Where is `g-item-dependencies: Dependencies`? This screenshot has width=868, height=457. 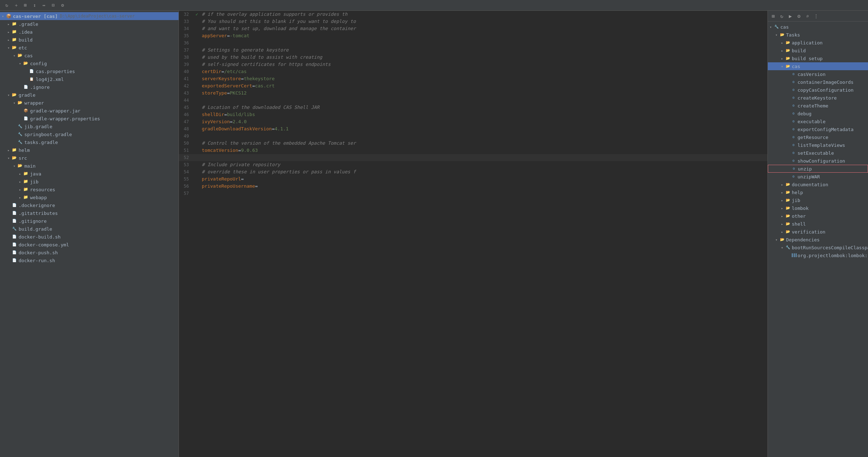
g-item-dependencies: Dependencies is located at coordinates (818, 240).